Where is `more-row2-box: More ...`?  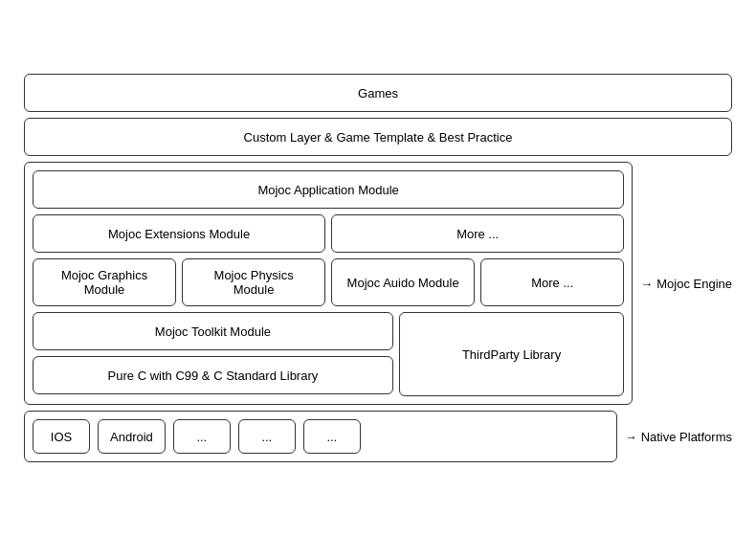
more-row2-box: More ... is located at coordinates (552, 282).